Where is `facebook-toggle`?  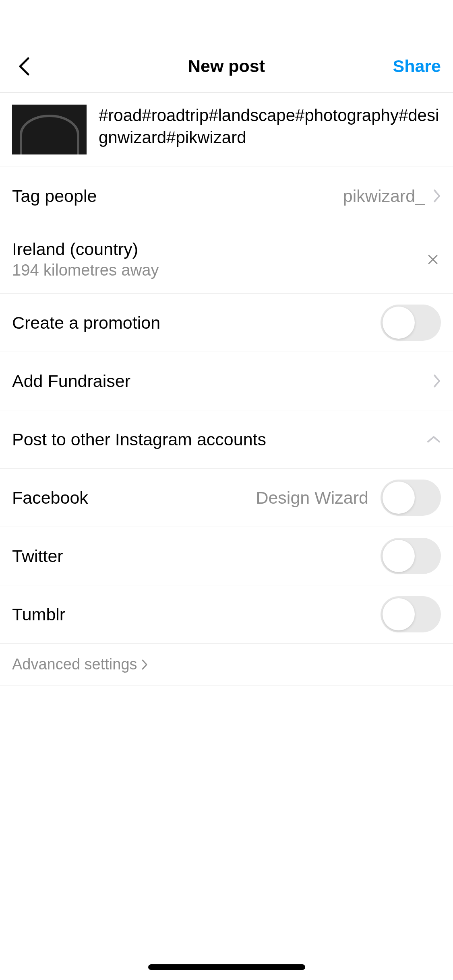
facebook-toggle is located at coordinates (411, 498).